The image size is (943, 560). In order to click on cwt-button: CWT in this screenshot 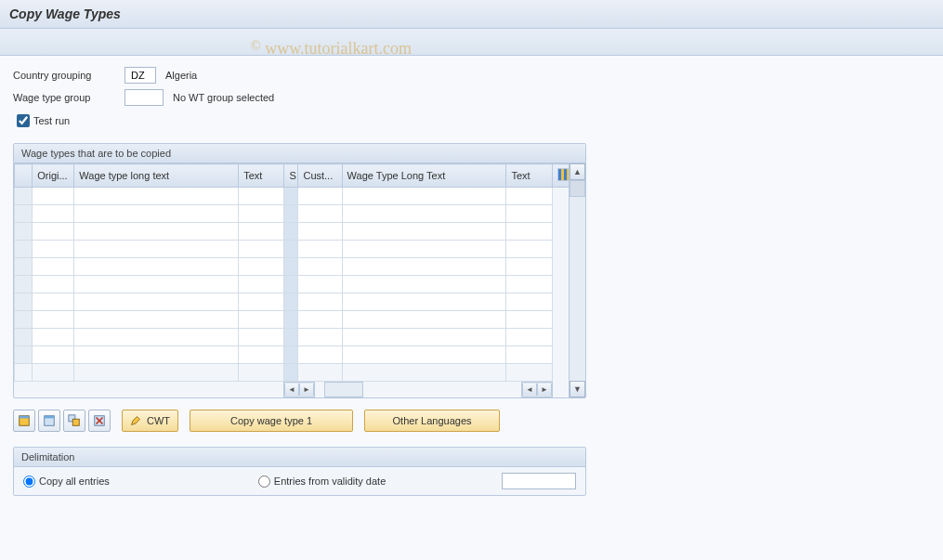, I will do `click(151, 421)`.